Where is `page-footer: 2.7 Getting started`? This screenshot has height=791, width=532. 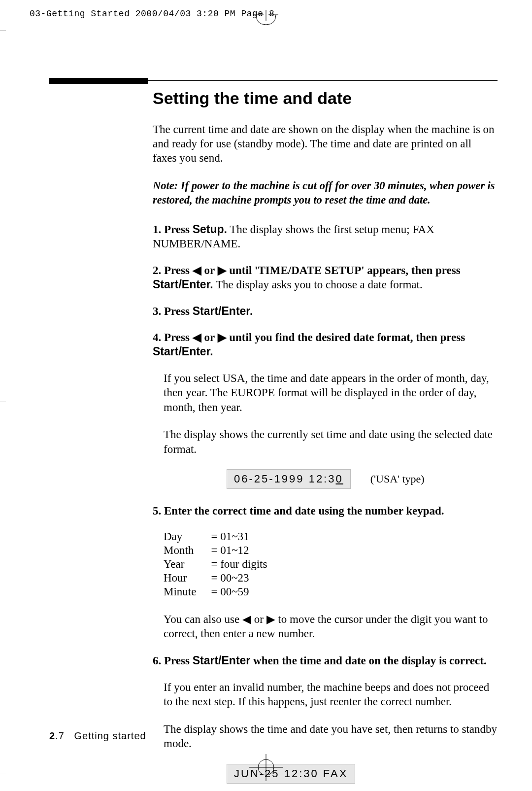 page-footer: 2.7 Getting started is located at coordinates (98, 736).